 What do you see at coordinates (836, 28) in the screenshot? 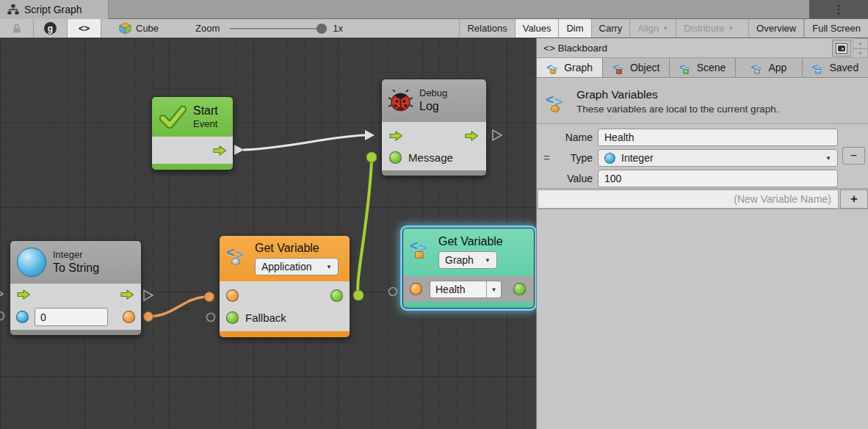
I see `fullscreen-button: Full Screen` at bounding box center [836, 28].